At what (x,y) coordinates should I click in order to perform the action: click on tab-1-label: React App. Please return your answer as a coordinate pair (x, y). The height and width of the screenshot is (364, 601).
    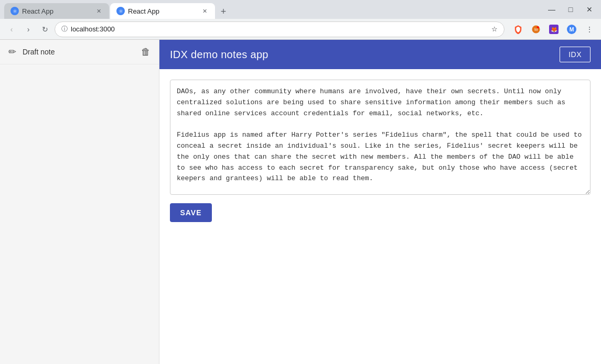
    Looking at the image, I should click on (38, 12).